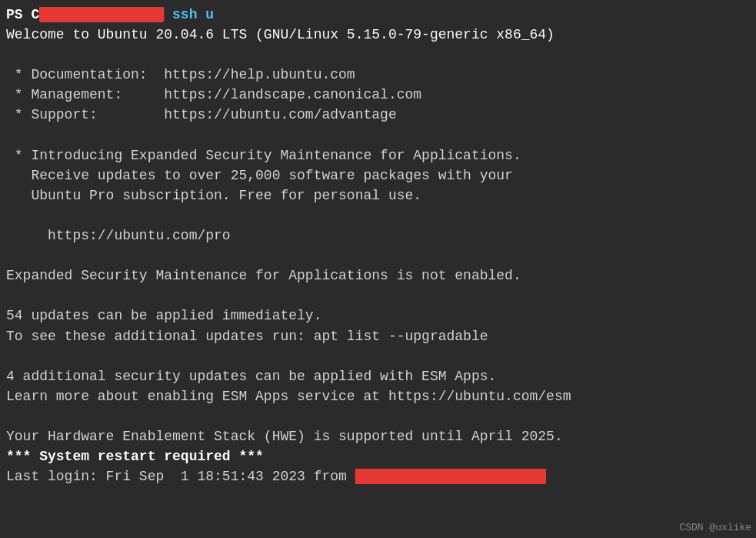  What do you see at coordinates (378, 476) in the screenshot?
I see `lastlogin-line: Last login: Fri Sep 1 18:51:43 2023 from…` at bounding box center [378, 476].